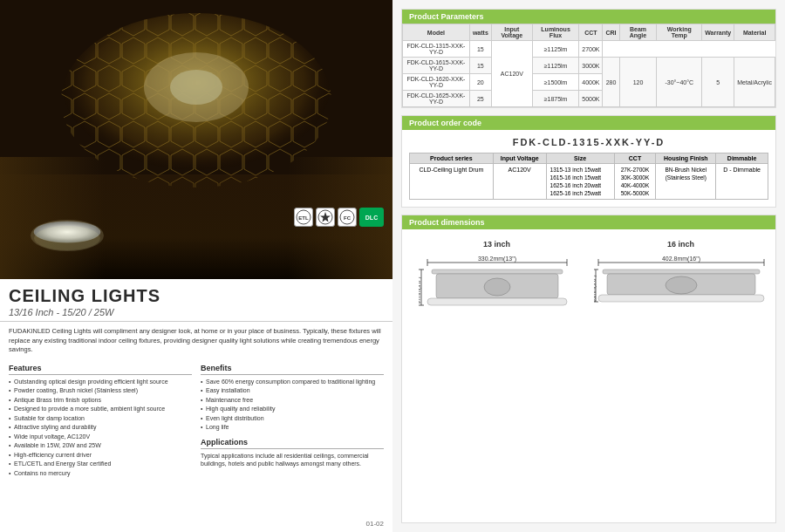  Describe the element at coordinates (100, 421) in the screenshot. I see `features-column: Features Outstanding optical design prov…` at that location.